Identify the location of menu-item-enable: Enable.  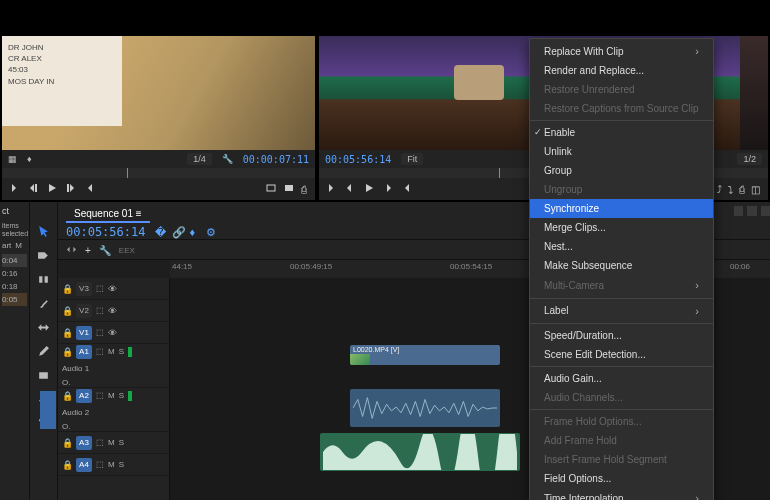
(622, 132).